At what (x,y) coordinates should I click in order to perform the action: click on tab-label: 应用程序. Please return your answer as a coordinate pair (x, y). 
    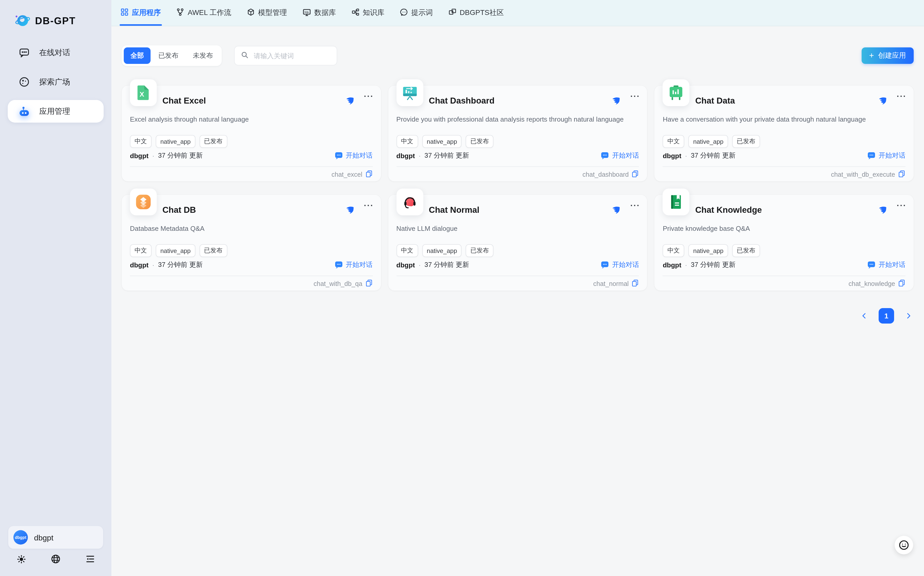
    Looking at the image, I should click on (146, 13).